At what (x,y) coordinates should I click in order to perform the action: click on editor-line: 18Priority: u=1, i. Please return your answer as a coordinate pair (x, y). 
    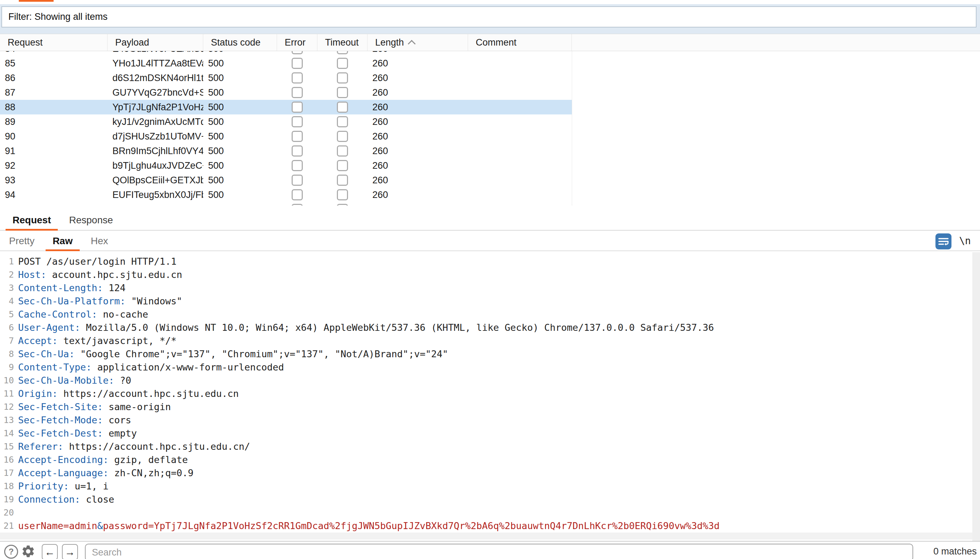
    Looking at the image, I should click on (486, 486).